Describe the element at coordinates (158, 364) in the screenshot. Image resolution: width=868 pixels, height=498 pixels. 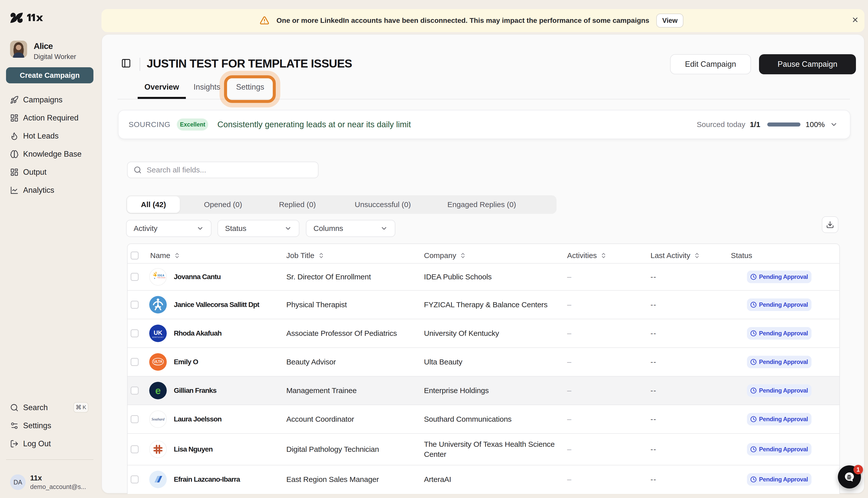
I see `svg-text: BEAUTY` at that location.